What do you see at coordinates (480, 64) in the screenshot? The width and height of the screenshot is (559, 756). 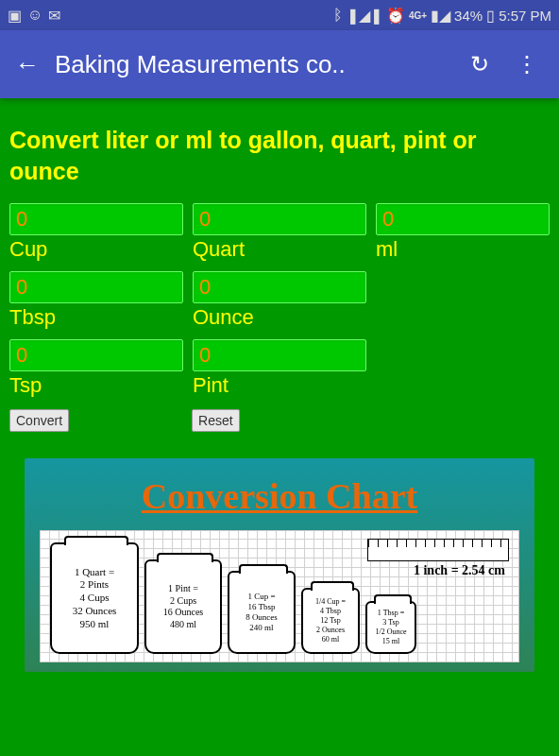 I see `refresh-button: ↻` at bounding box center [480, 64].